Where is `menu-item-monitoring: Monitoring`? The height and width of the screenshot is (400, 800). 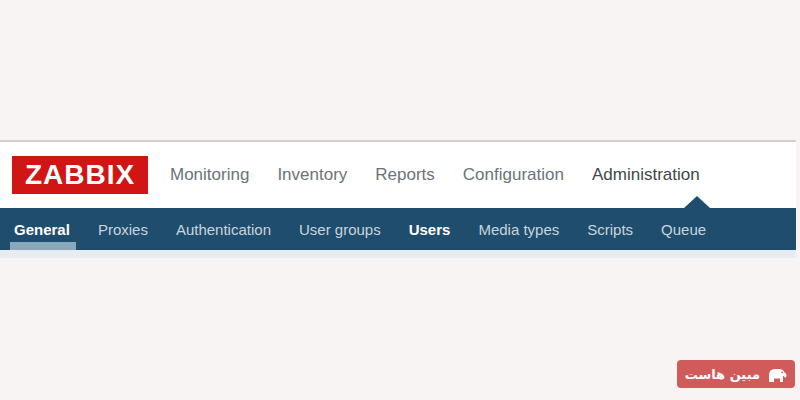
menu-item-monitoring: Monitoring is located at coordinates (210, 175).